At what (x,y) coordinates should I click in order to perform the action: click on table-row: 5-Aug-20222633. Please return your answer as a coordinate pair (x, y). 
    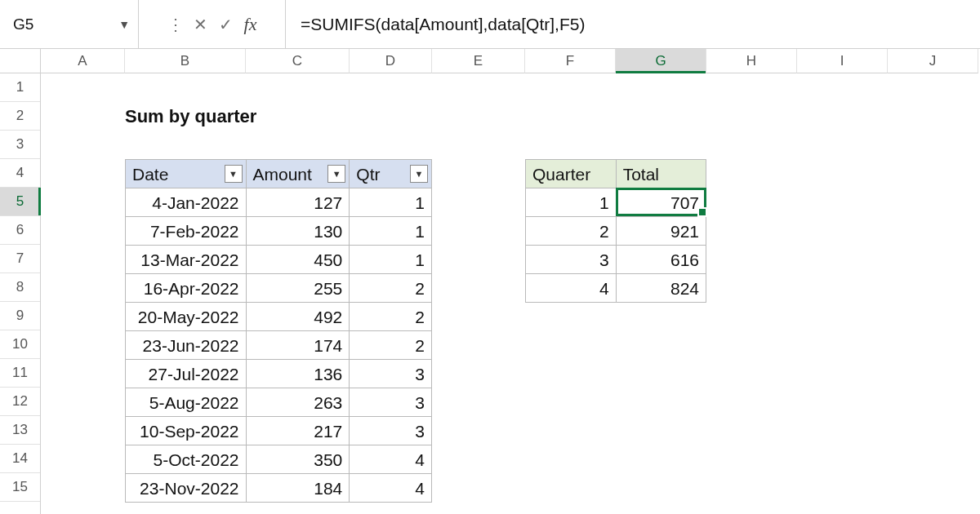
    Looking at the image, I should click on (279, 403).